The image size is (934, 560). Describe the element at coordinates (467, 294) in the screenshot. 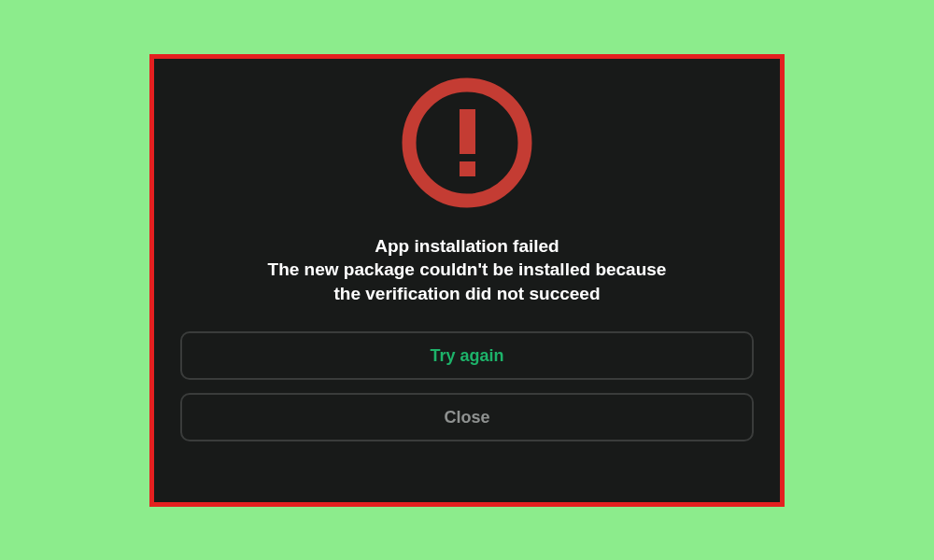

I see `error-line-2: the verification did not succeed` at that location.